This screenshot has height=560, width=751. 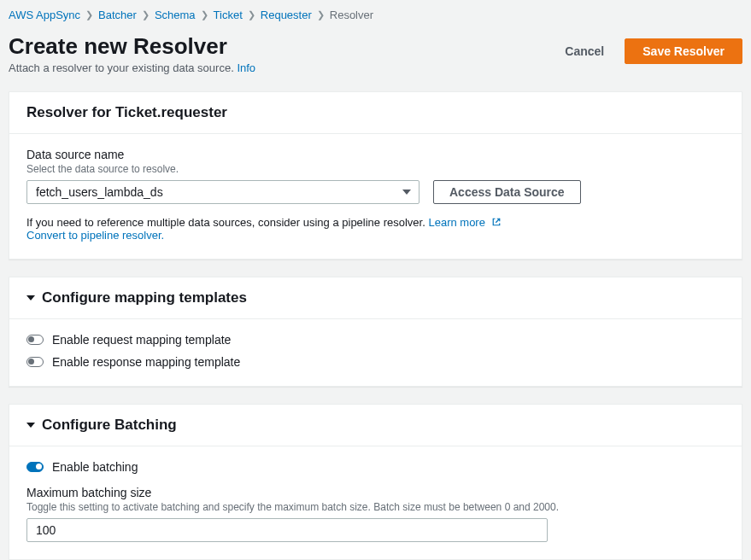 What do you see at coordinates (121, 68) in the screenshot?
I see `subtitle-text: Attach a resolver to your existing data …` at bounding box center [121, 68].